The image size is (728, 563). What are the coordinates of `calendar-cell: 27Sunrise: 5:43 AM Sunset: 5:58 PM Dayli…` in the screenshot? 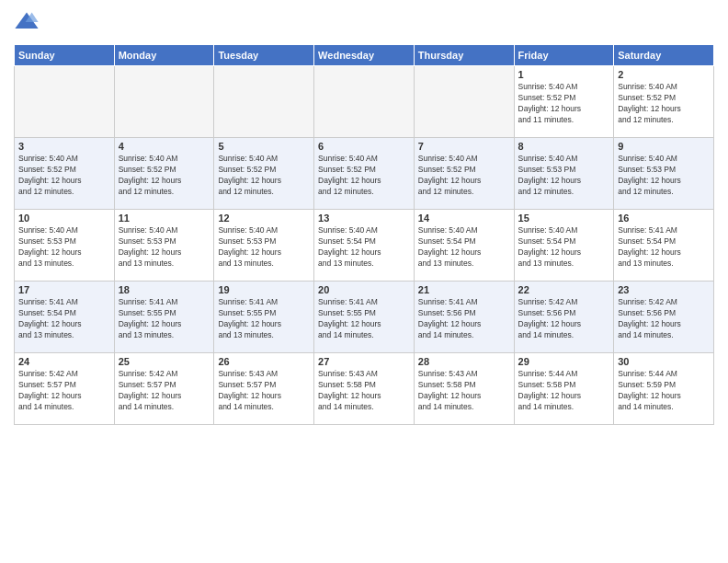 It's located at (364, 389).